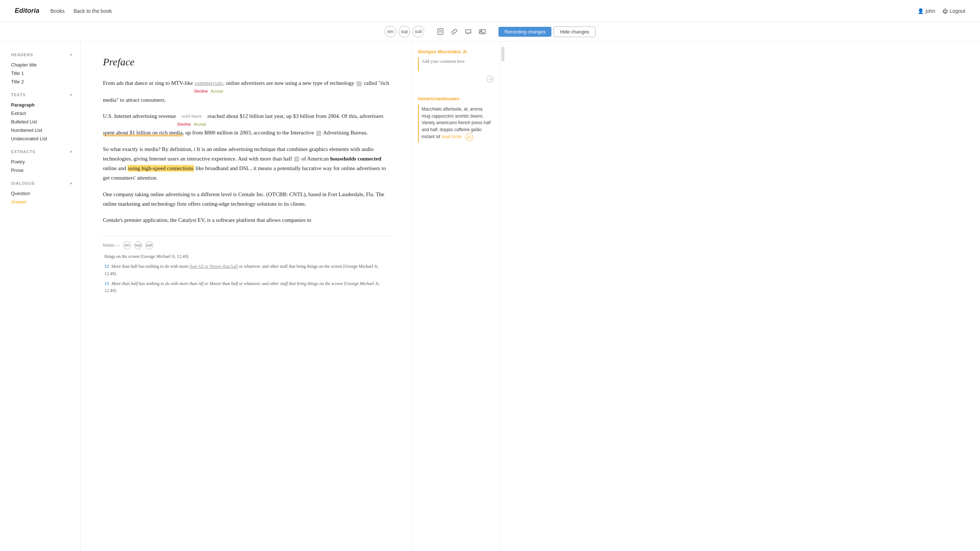 The width and height of the screenshot is (980, 551). I want to click on comment-tool, so click(468, 32).